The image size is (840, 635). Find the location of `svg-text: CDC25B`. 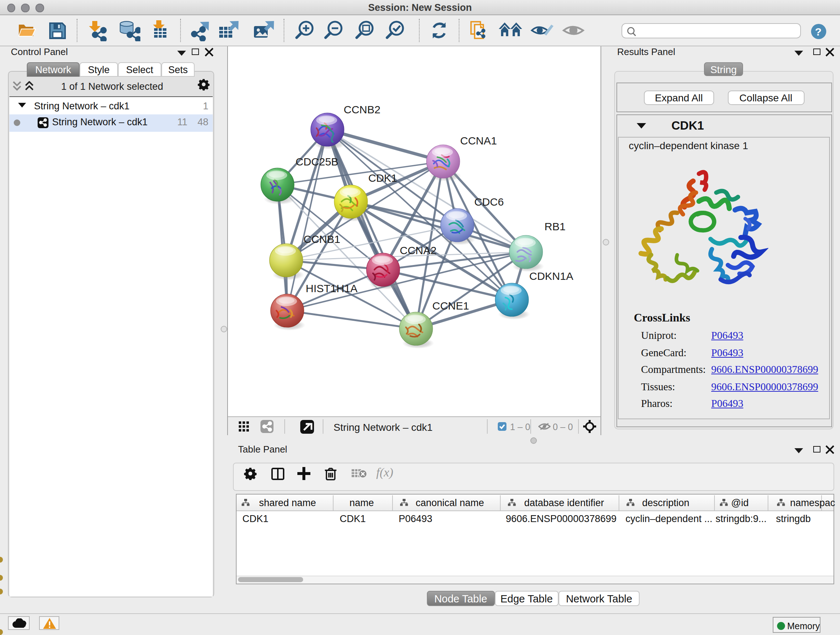

svg-text: CDC25B is located at coordinates (317, 162).